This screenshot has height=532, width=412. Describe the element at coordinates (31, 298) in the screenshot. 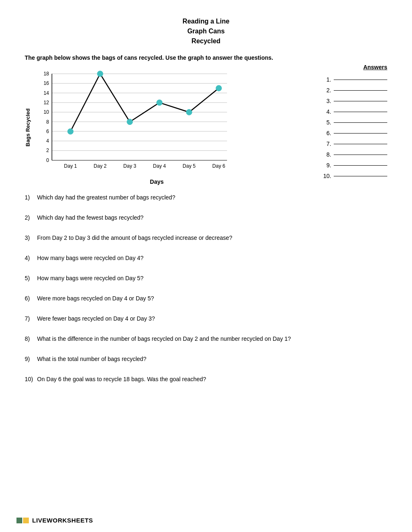

I see `question-number: 6)` at that location.